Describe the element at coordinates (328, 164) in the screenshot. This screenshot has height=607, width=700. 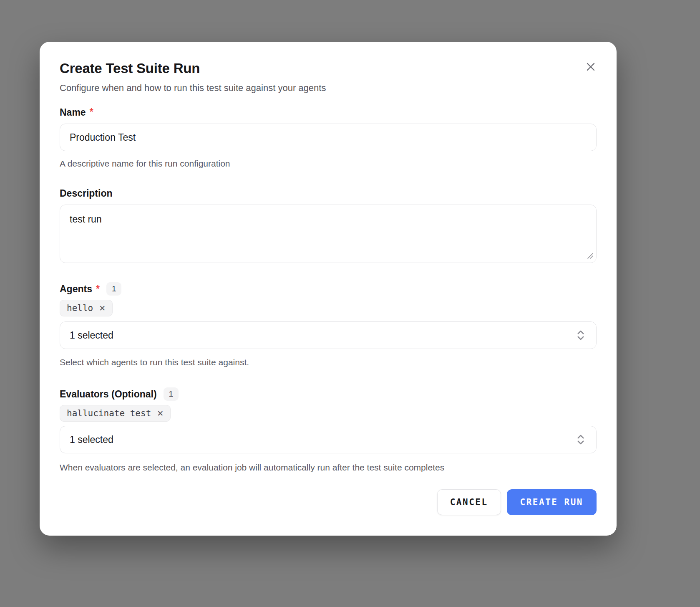
I see `name-helper-text: A descriptive name for this run configur…` at that location.